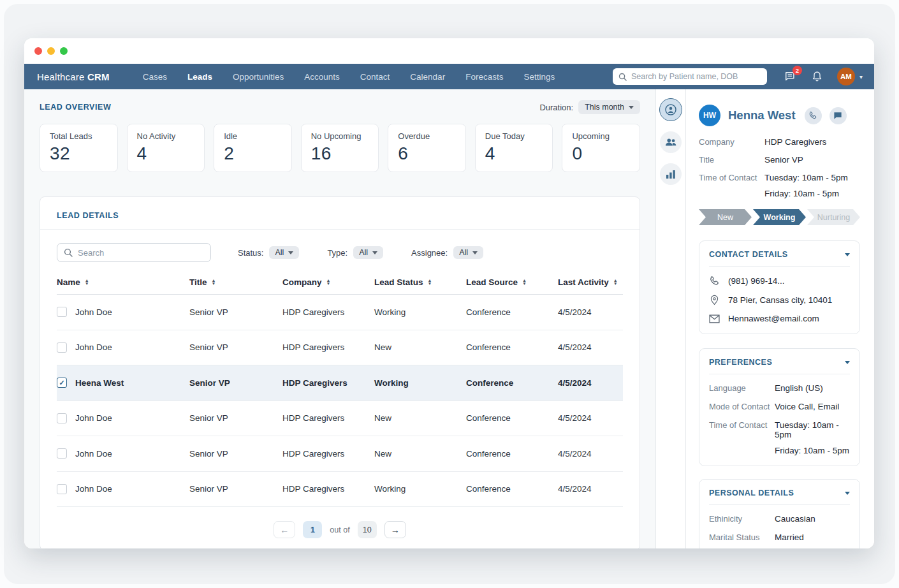 This screenshot has width=899, height=588. Describe the element at coordinates (252, 148) in the screenshot. I see `stat-card-idle: Idle 2` at that location.